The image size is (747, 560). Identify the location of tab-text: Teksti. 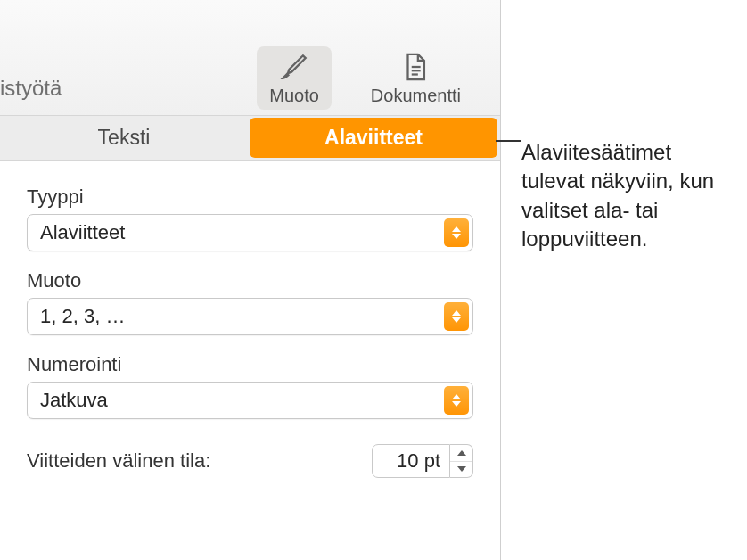
(124, 137).